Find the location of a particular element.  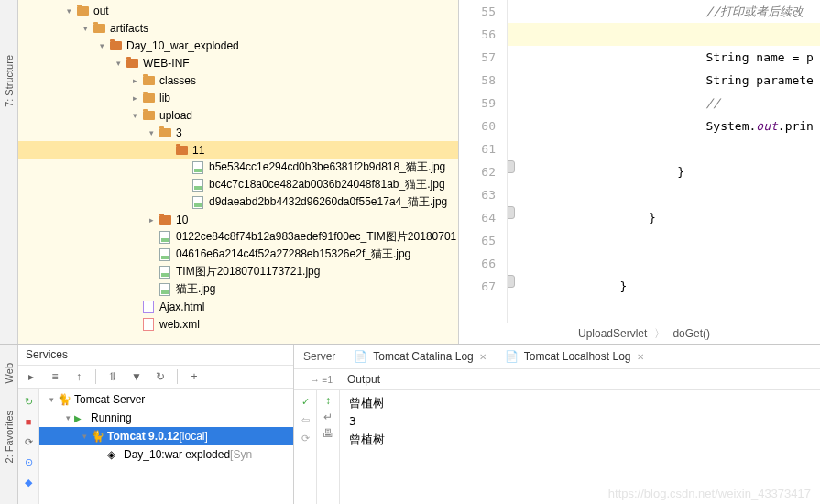

tree-node: d9daeabd2bb4432d96260da0f55e17a4_猫王.jpg is located at coordinates (238, 202).